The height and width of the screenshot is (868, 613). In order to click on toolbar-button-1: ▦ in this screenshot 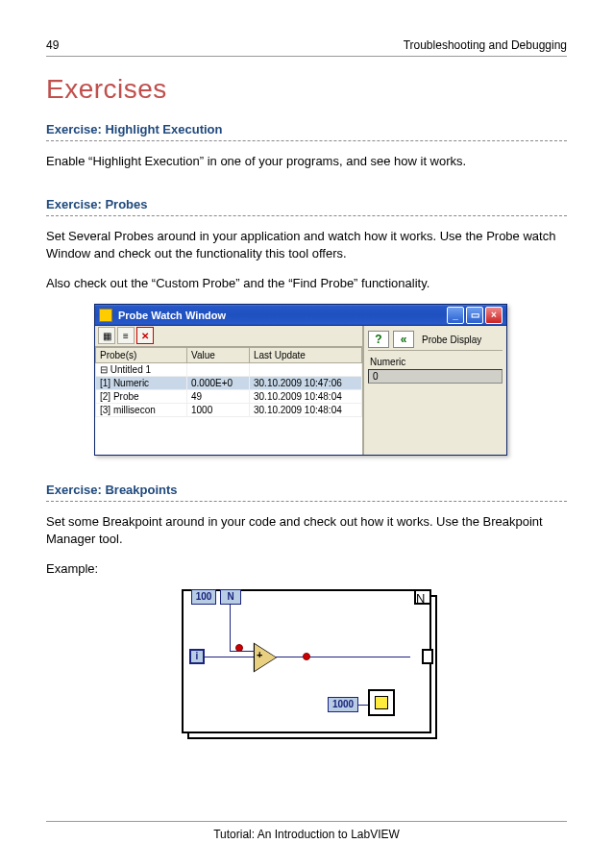, I will do `click(107, 335)`.